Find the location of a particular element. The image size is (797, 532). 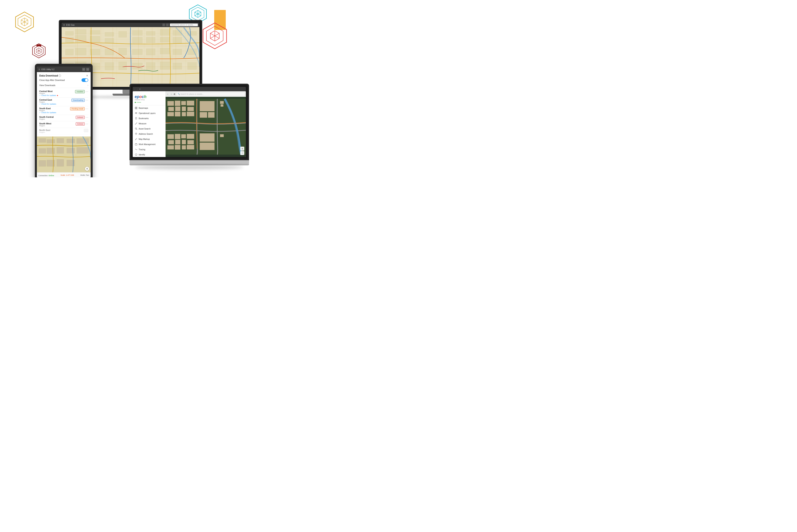

region-item-north-east: North East Region ... is located at coordinates (64, 131).